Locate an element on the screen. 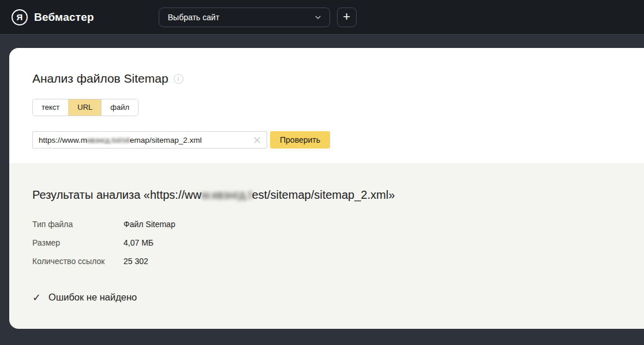  row-label-links-count: Количество ссылок is located at coordinates (78, 261).